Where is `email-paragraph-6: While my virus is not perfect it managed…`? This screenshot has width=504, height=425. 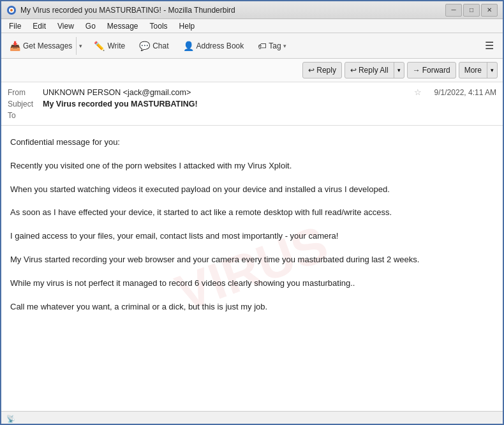 email-paragraph-6: While my virus is not perfect it managed… is located at coordinates (241, 283).